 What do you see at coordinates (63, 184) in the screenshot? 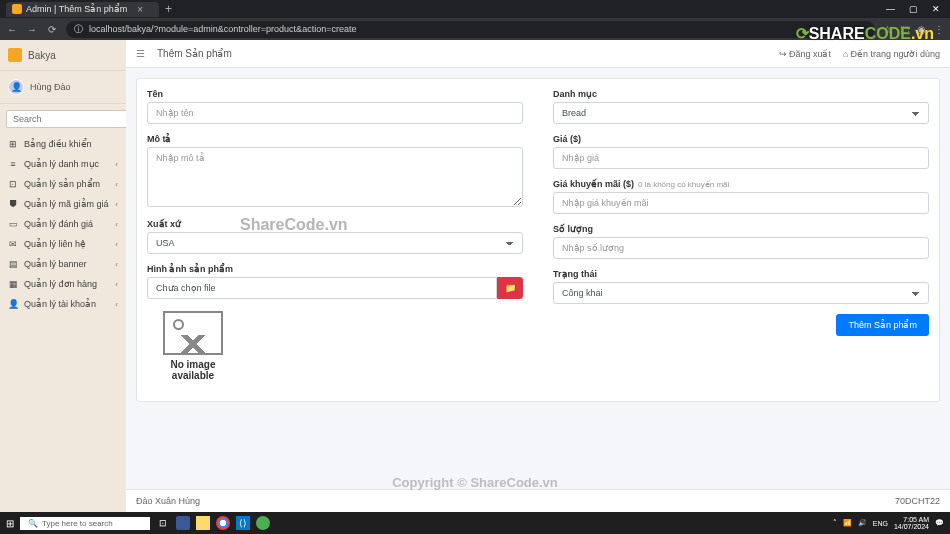
I see `sidebar-item: ⊡Quản lý sản phẩm‹` at bounding box center [63, 184].